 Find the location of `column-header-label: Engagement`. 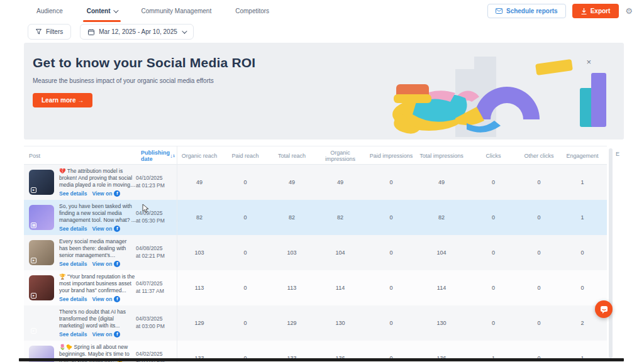

column-header-label: Engagement is located at coordinates (582, 156).